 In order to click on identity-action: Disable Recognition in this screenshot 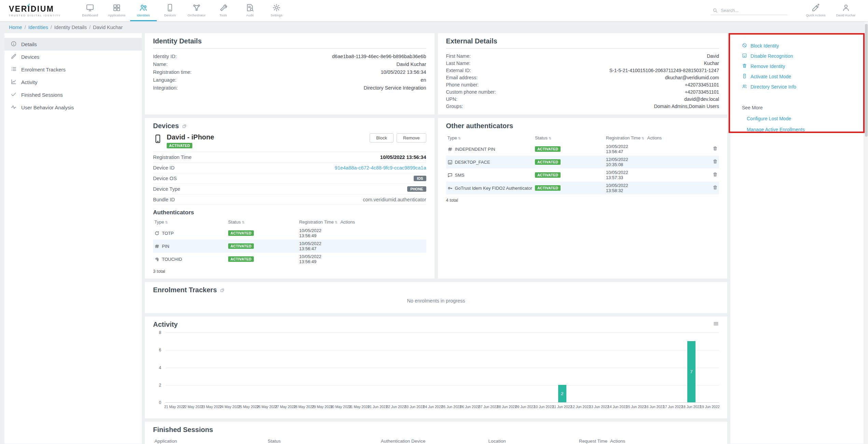, I will do `click(800, 56)`.